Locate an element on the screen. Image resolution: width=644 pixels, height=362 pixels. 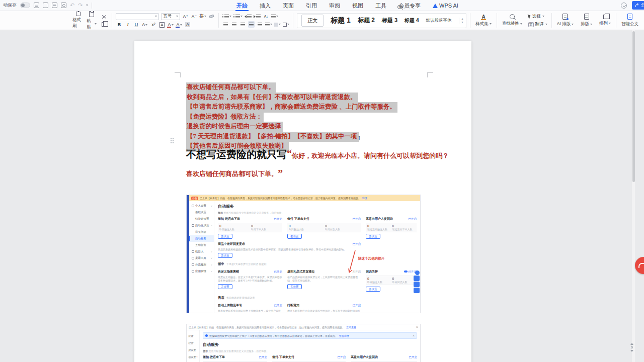
sidebar-item-分流规则: 分流规则˅ is located at coordinates (201, 264).